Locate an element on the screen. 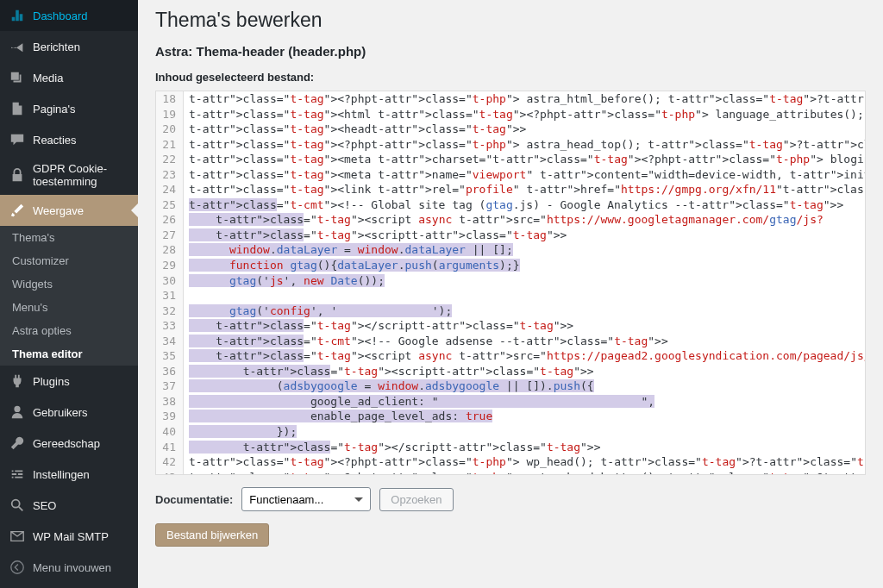 This screenshot has height=588, width=883. code-line: 23t-attr">class="t-tag"><meta t-attr">na… is located at coordinates (510, 175).